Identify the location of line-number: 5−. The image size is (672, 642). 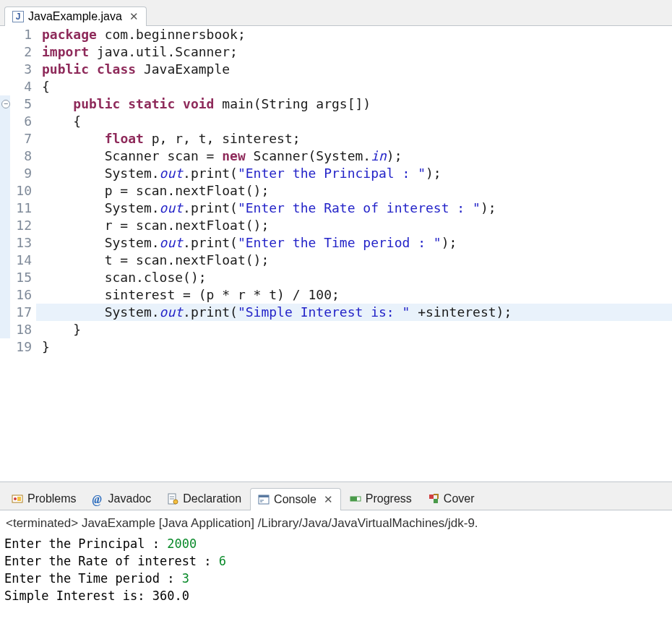
(21, 104).